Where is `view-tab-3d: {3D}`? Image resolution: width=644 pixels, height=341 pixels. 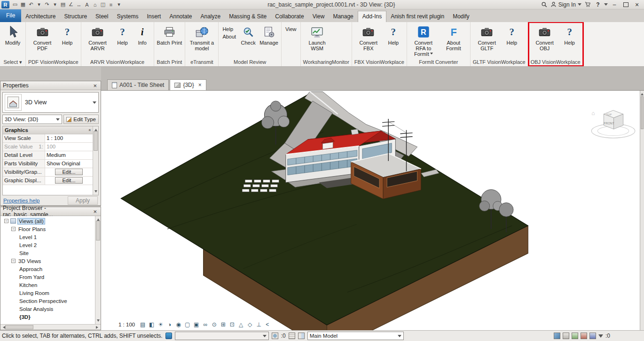 view-tab-3d: {3D} is located at coordinates (188, 85).